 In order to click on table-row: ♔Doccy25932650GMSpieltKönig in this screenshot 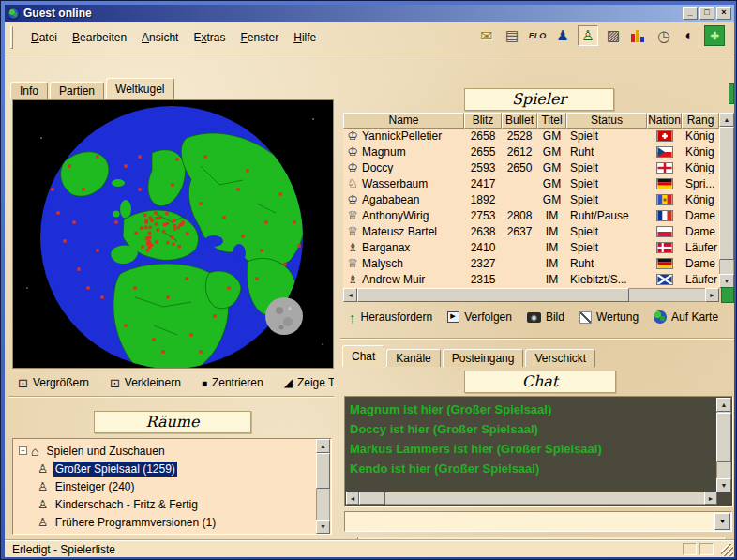, I will do `click(531, 169)`.